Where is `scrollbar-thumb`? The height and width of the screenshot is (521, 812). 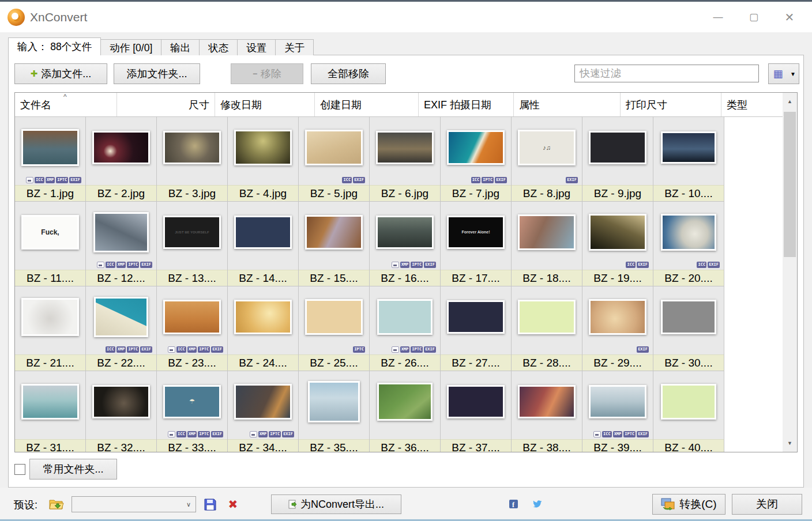 scrollbar-thumb is located at coordinates (790, 184).